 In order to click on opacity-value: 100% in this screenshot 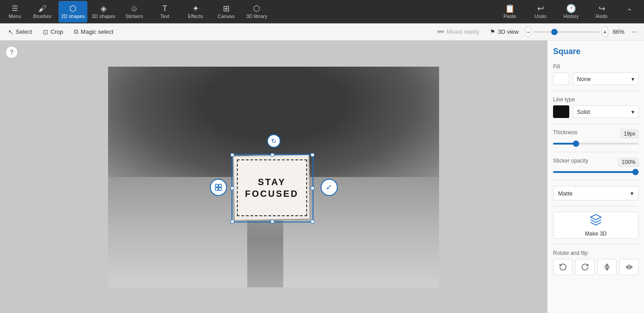, I will do `click(629, 162)`.